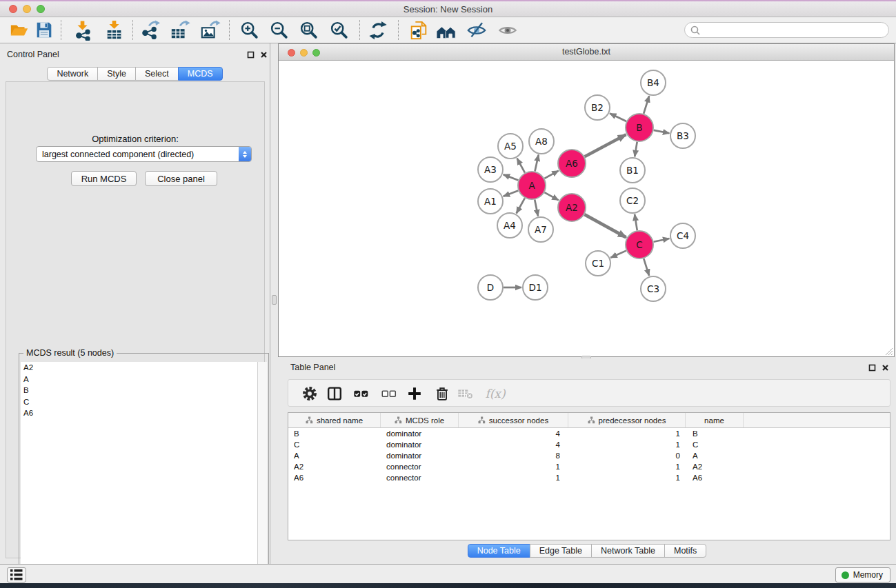 Image resolution: width=896 pixels, height=588 pixels. I want to click on tab-select: Select, so click(157, 74).